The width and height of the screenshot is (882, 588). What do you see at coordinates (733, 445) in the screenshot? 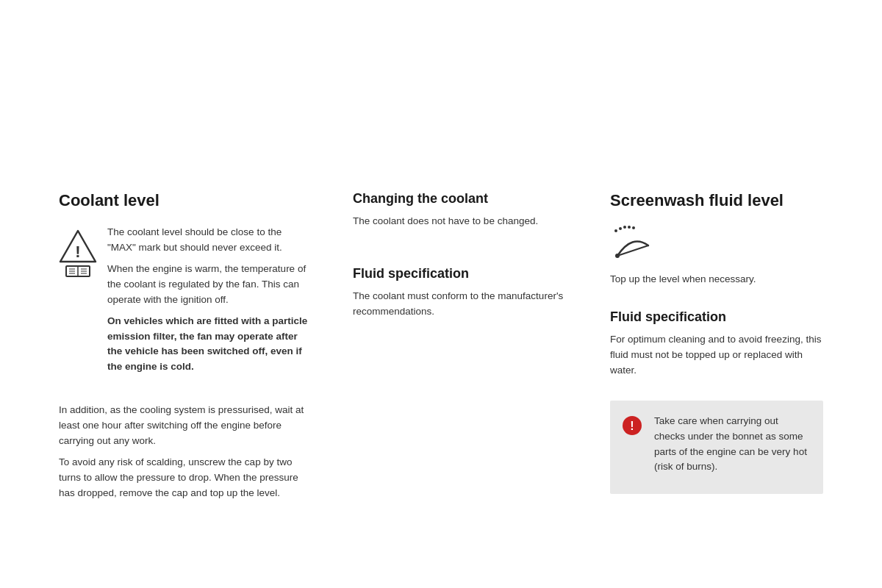
I see `screenwash-alert-text: Take care when carrying out checks under…` at bounding box center [733, 445].